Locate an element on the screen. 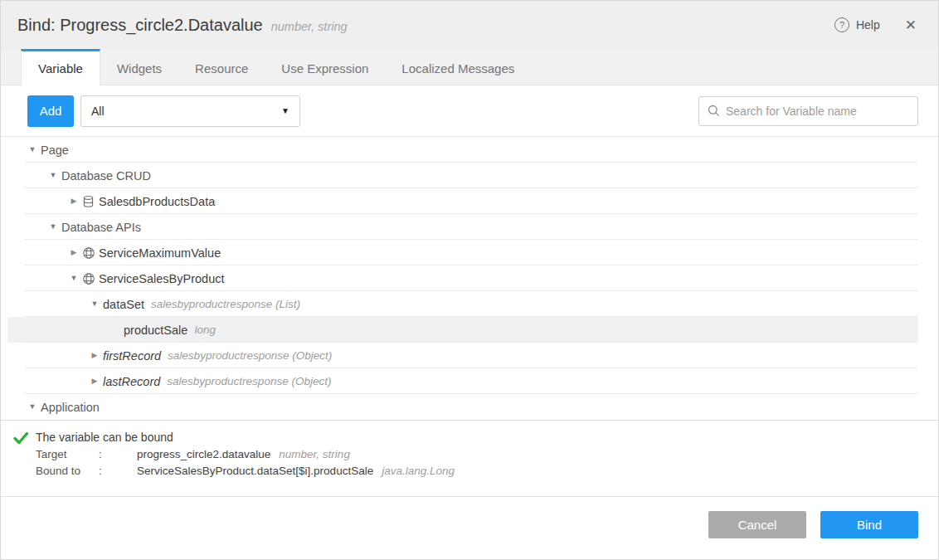 The height and width of the screenshot is (560, 939). tree-node-label: Application is located at coordinates (70, 407).